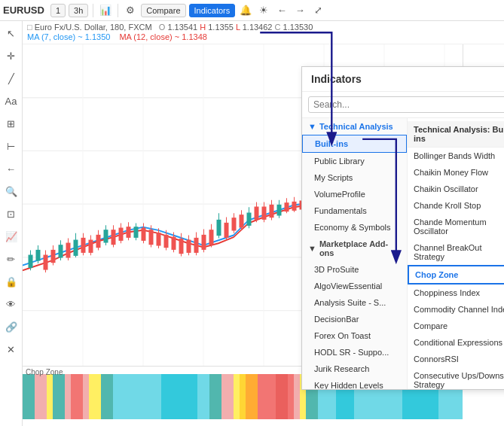  What do you see at coordinates (11, 56) in the screenshot?
I see `crosshair-icon: ✛` at bounding box center [11, 56].